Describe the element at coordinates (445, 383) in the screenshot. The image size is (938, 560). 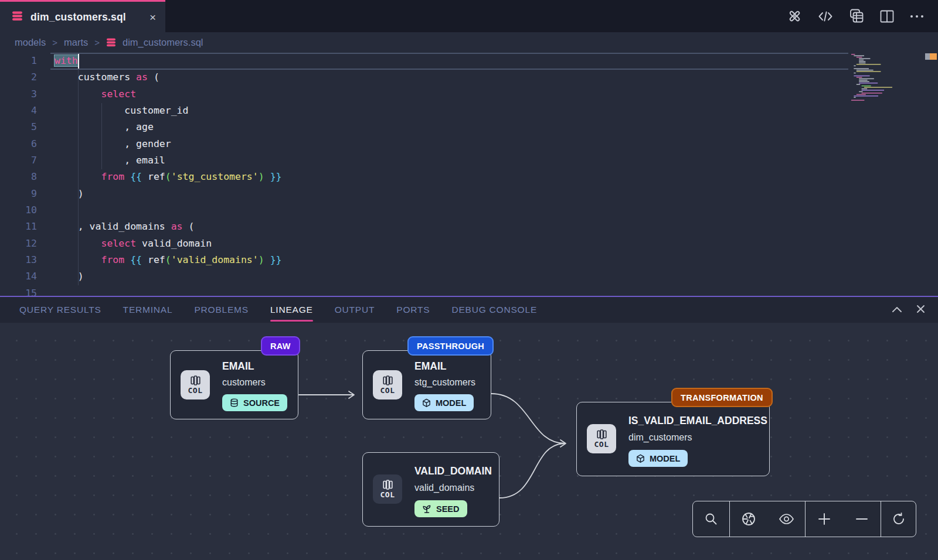
I see `table-name: stg_customers` at that location.